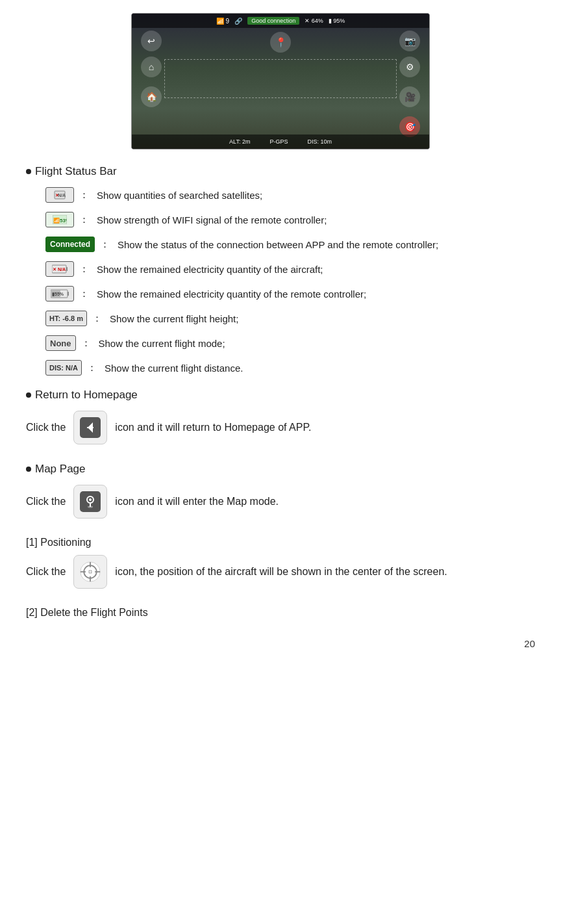 Image resolution: width=561 pixels, height=924 pixels. Describe the element at coordinates (151, 97) in the screenshot. I see `drone-house-icon: 🏠` at that location.